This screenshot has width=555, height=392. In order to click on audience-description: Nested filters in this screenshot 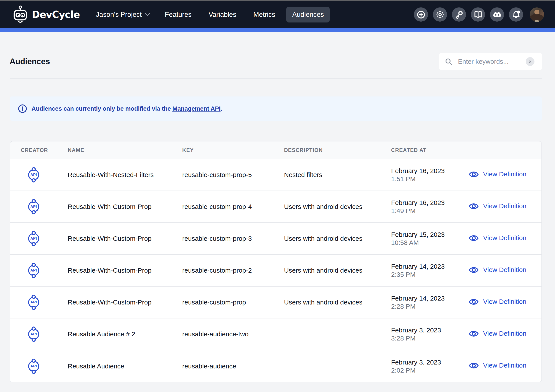, I will do `click(337, 175)`.